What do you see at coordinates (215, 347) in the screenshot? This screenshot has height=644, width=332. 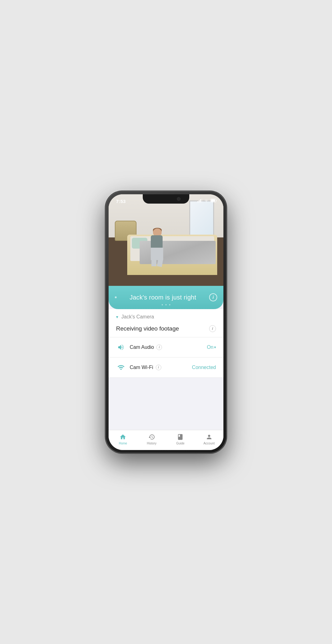 I see `cam-audio-arrow: ▾` at bounding box center [215, 347].